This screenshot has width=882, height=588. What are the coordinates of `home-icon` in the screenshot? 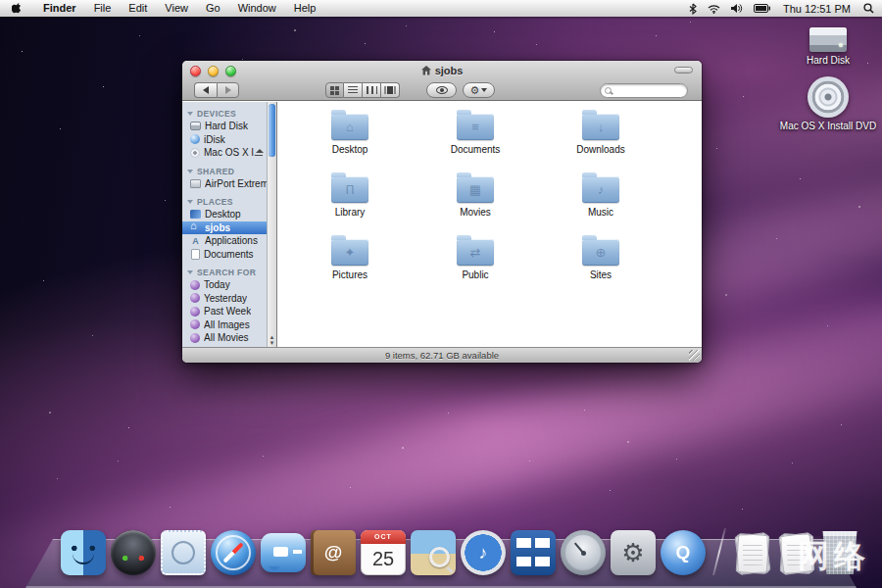 It's located at (426, 71).